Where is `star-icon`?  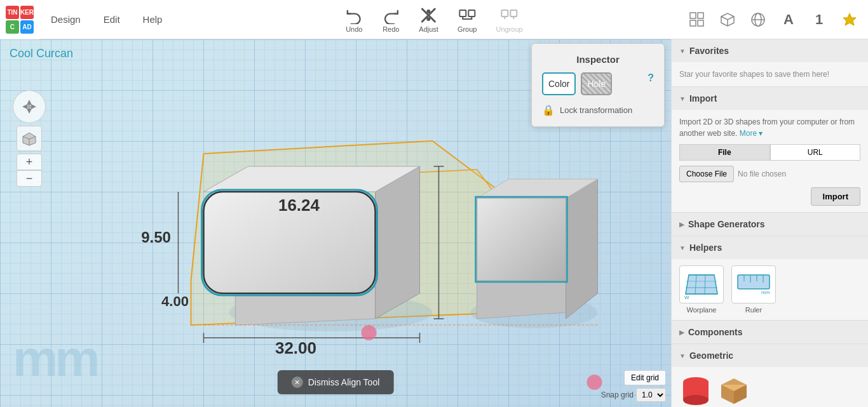 star-icon is located at coordinates (850, 20).